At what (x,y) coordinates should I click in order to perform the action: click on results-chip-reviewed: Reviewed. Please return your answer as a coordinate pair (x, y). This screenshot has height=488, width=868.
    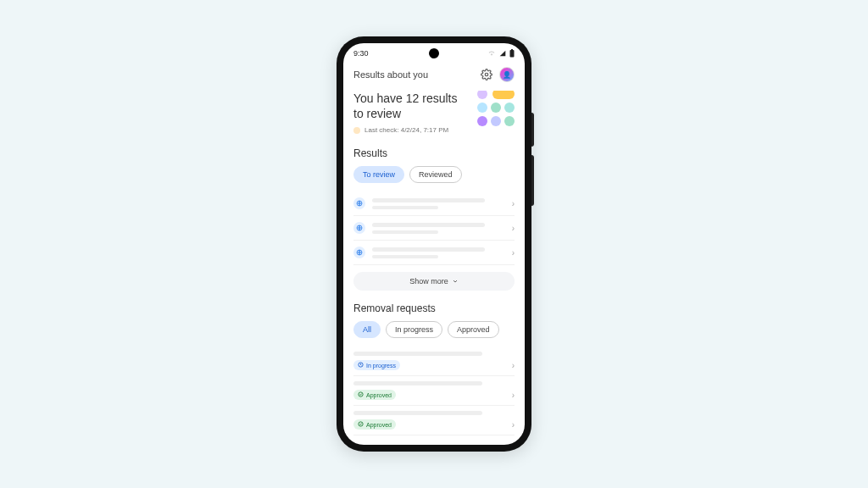
    Looking at the image, I should click on (436, 175).